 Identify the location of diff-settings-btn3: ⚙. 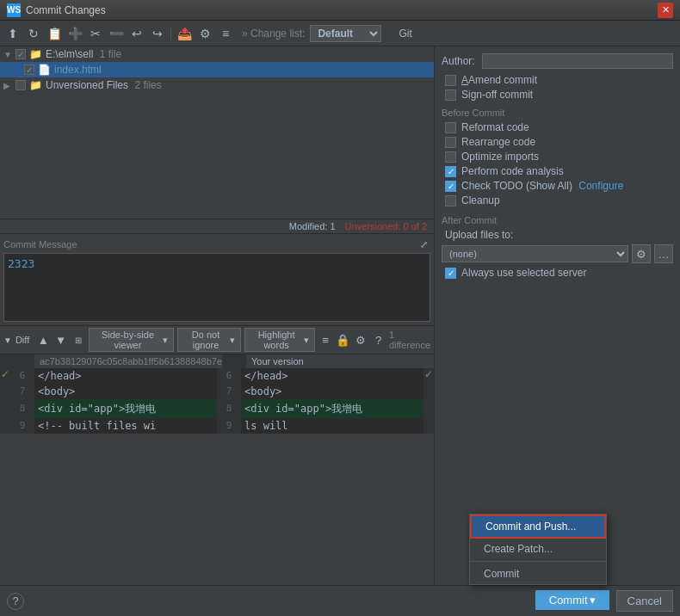
(361, 340).